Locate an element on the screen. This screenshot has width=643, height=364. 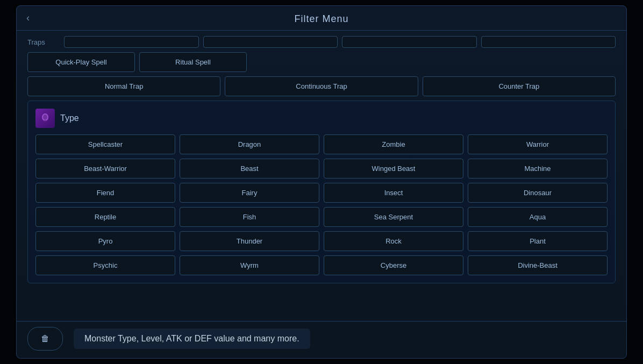
type-btn-wyrm: Wyrm is located at coordinates (249, 266).